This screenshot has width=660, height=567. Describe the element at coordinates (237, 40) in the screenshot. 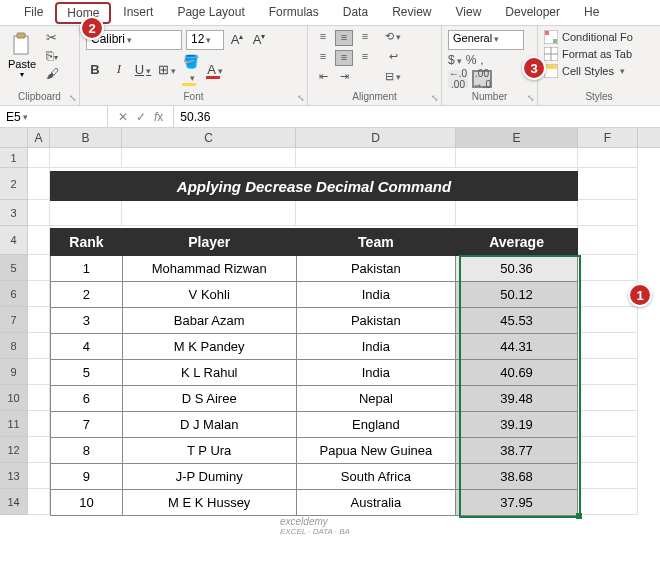

I see `increase-font-icon: A▴` at that location.